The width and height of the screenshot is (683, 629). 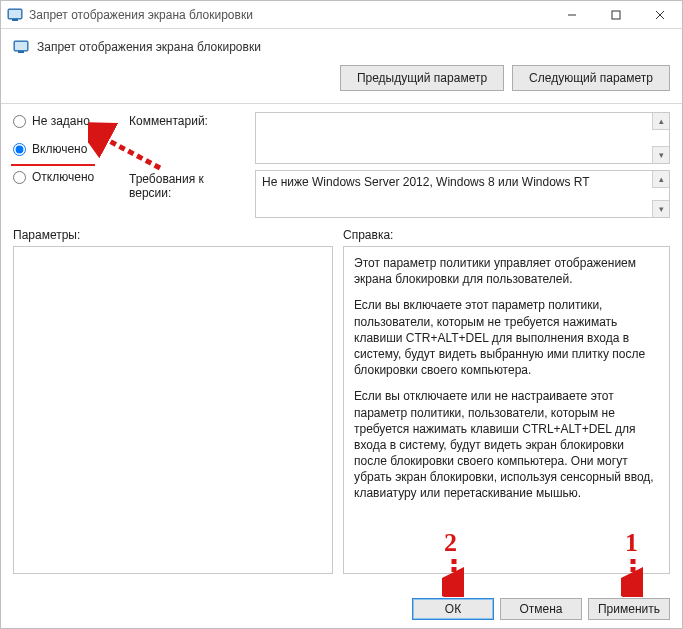 I want to click on titlebar: Запрет отображения экрана блокировки, so click(x=342, y=15).